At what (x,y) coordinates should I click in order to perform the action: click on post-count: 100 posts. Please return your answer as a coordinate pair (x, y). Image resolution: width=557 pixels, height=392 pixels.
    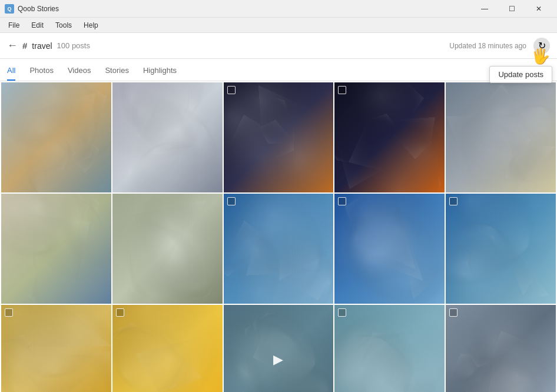
    Looking at the image, I should click on (74, 46).